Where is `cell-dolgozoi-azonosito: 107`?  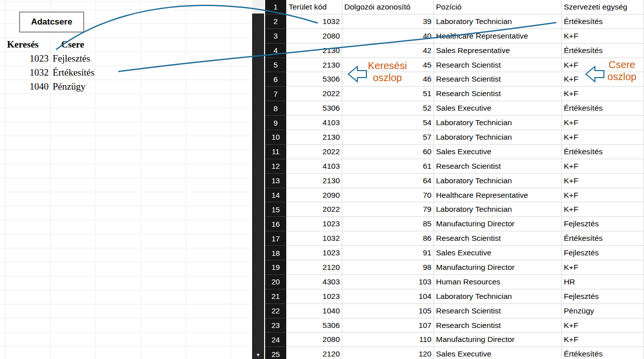 cell-dolgozoi-azonosito: 107 is located at coordinates (388, 325).